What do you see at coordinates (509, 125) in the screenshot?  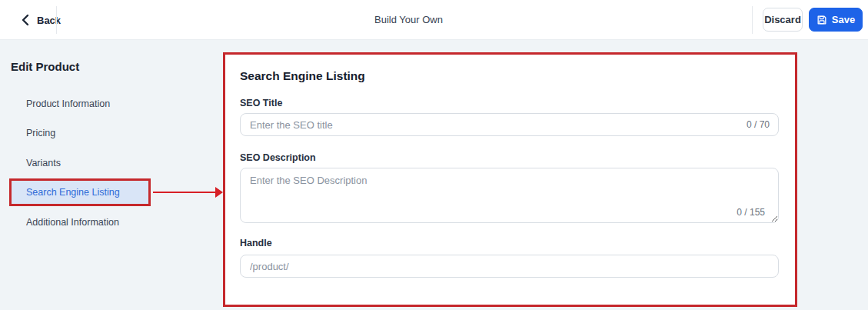 I see `seo-title-input` at bounding box center [509, 125].